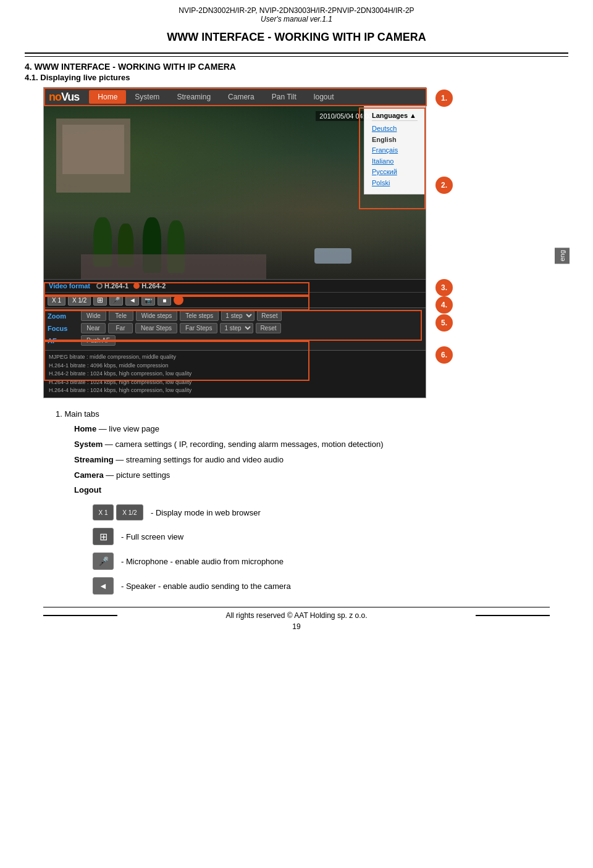  Describe the element at coordinates (69, 286) in the screenshot. I see `video-format-label: Video format` at that location.